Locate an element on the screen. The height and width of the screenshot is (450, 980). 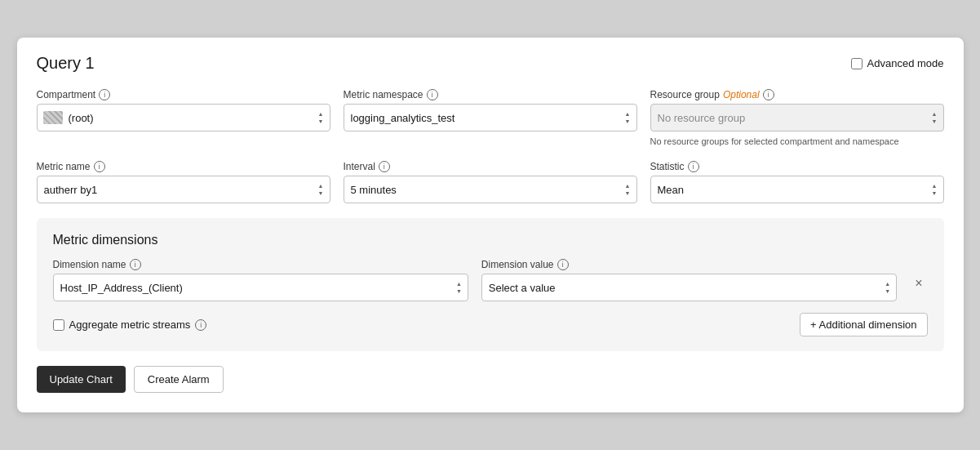
aggregate-checkbox is located at coordinates (59, 325).